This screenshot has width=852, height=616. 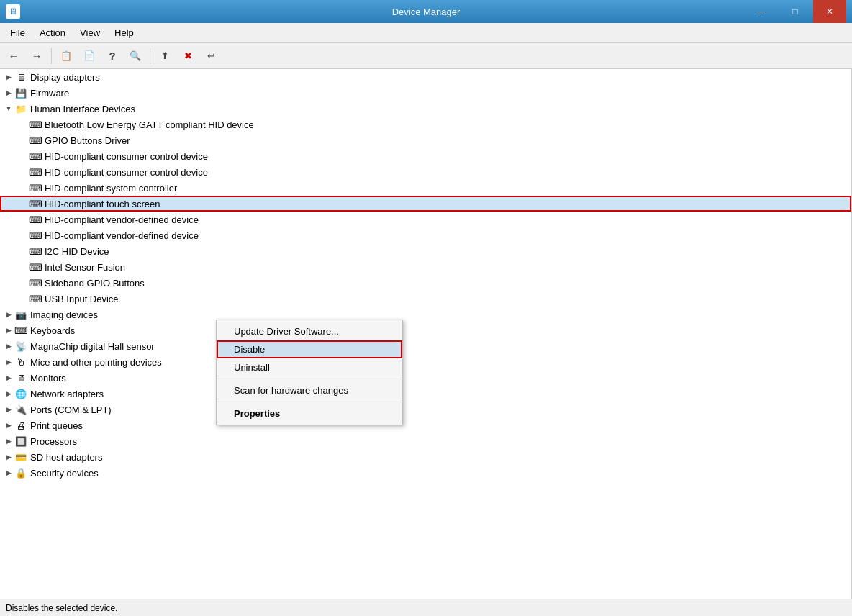 What do you see at coordinates (90, 33) in the screenshot?
I see `menu-view: View` at bounding box center [90, 33].